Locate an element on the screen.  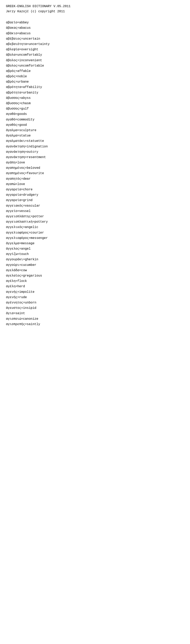
list-item: αγγειακός=vascular is located at coordinates (95, 206).